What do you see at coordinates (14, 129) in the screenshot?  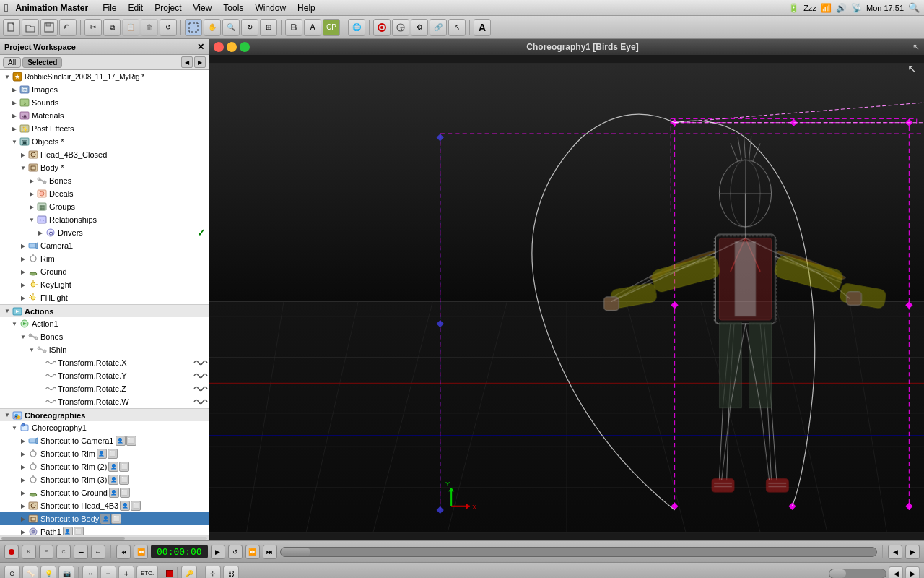 I see `expand-postfx: ▶` at bounding box center [14, 129].